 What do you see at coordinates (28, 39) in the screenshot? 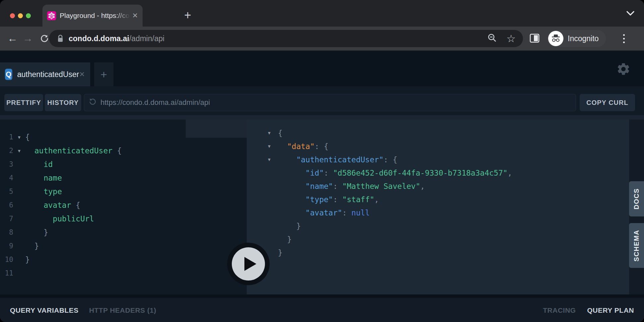
I see `forward-button: →` at bounding box center [28, 39].